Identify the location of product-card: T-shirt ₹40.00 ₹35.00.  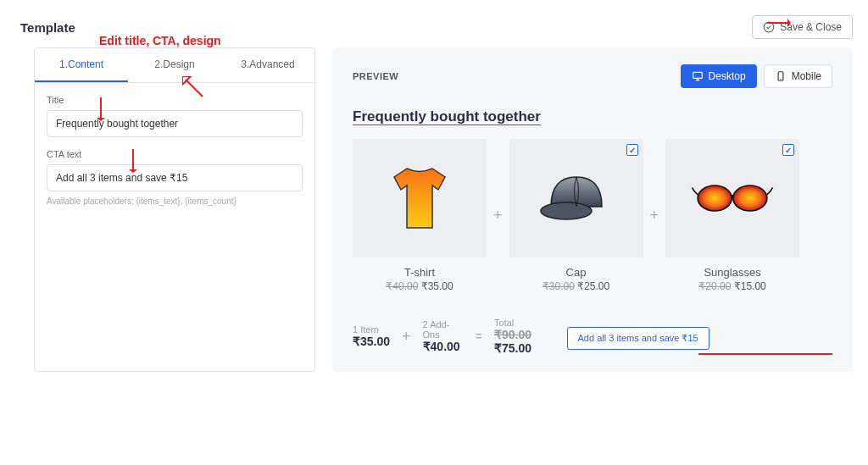
(420, 215).